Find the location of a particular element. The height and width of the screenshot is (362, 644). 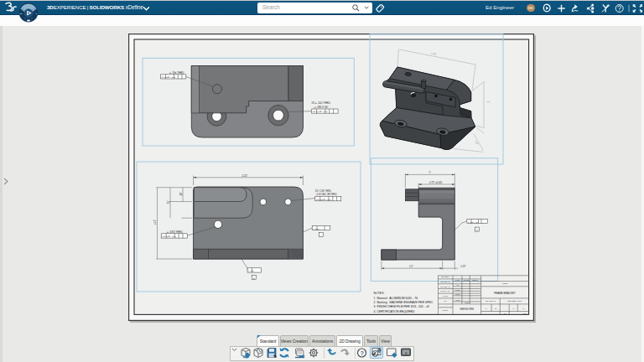

svg-text: 3D is located at coordinates (20, 13).